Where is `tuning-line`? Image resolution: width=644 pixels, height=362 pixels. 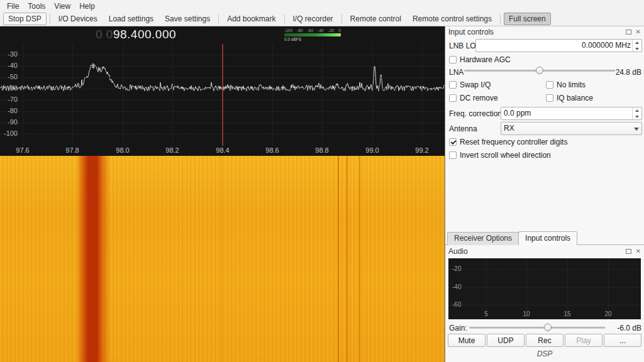
tuning-line is located at coordinates (223, 95).